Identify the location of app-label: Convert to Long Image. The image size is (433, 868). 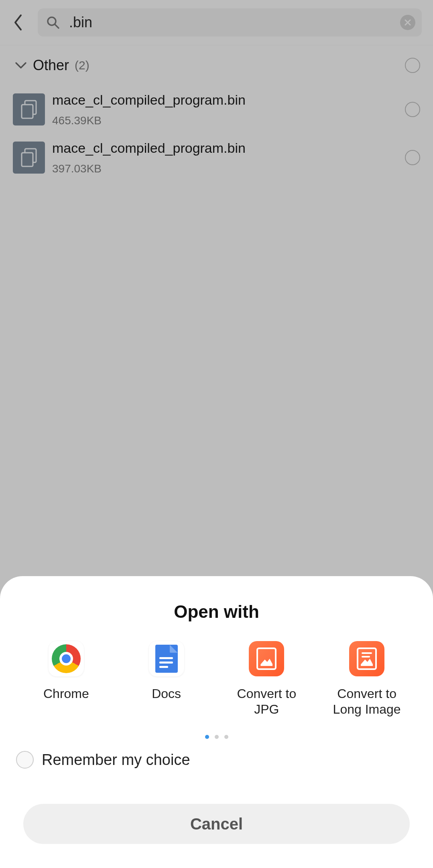
(367, 702).